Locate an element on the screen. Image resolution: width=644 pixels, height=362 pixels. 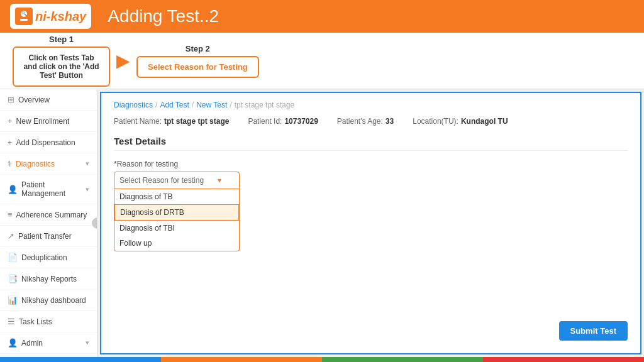
patient-name-label: Patient Name: is located at coordinates (138, 121).